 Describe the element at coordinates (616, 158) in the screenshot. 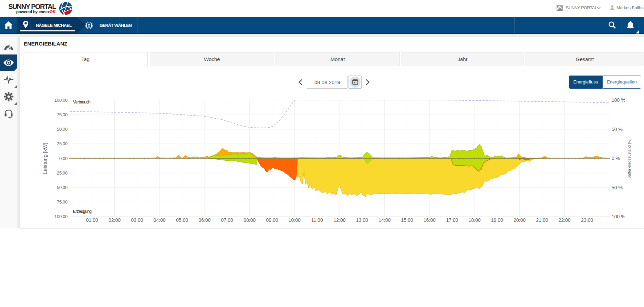

I see `svg-text: 0 %` at that location.